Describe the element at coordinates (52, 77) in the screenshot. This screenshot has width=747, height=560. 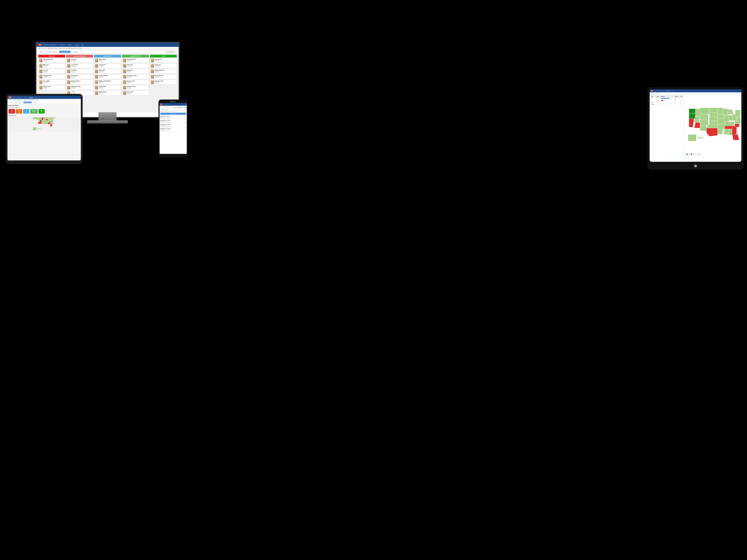
I see `table-row: Diaz-Balart, Mario(R-FL-026)Unassigned` at that location.